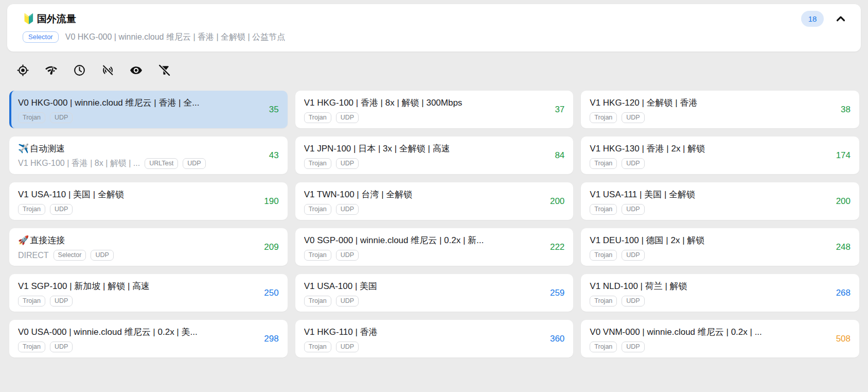 The height and width of the screenshot is (392, 868). Describe the element at coordinates (434, 156) in the screenshot. I see `proxy-card: V1 JPN-100 | 日本 | 3x | 全解锁 | 高速 TrojanUD…` at that location.